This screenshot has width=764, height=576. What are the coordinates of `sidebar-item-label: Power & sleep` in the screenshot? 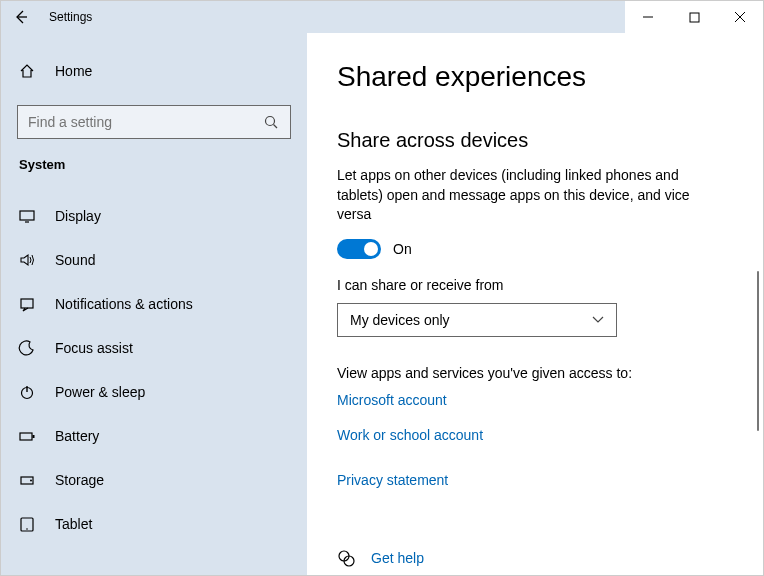 It's located at (100, 392).